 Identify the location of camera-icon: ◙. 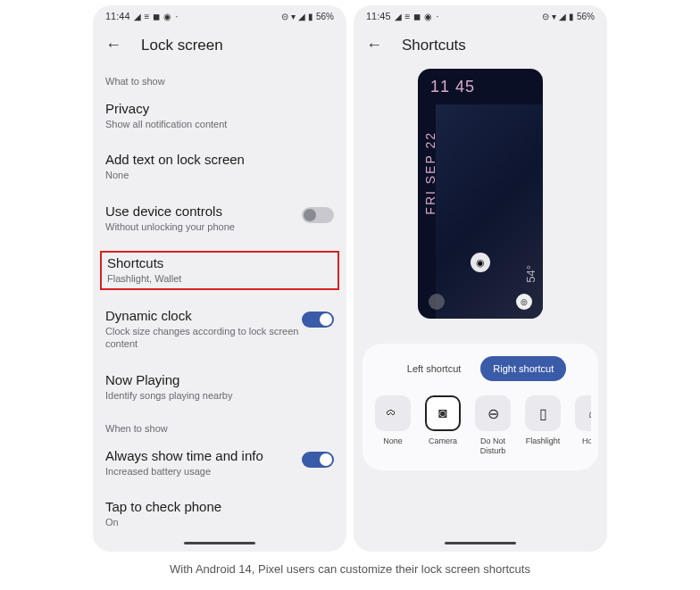
(443, 413).